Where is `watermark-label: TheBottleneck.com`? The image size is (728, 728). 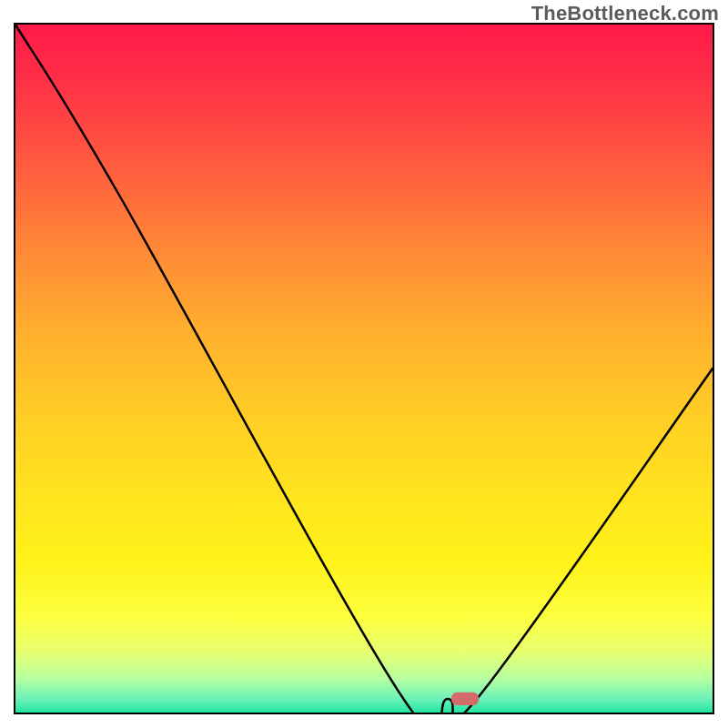 watermark-label: TheBottleneck.com is located at coordinates (625, 14).